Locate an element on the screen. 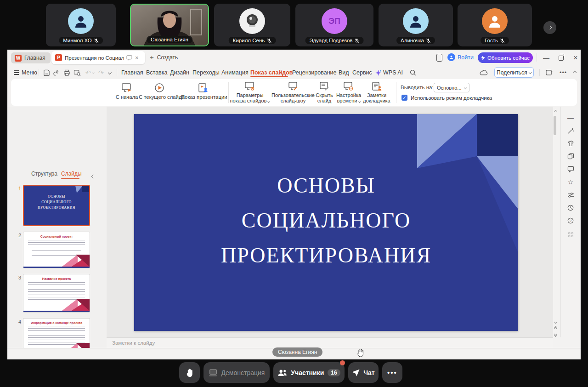 The height and width of the screenshot is (387, 588). chat-button: Чат is located at coordinates (363, 372).